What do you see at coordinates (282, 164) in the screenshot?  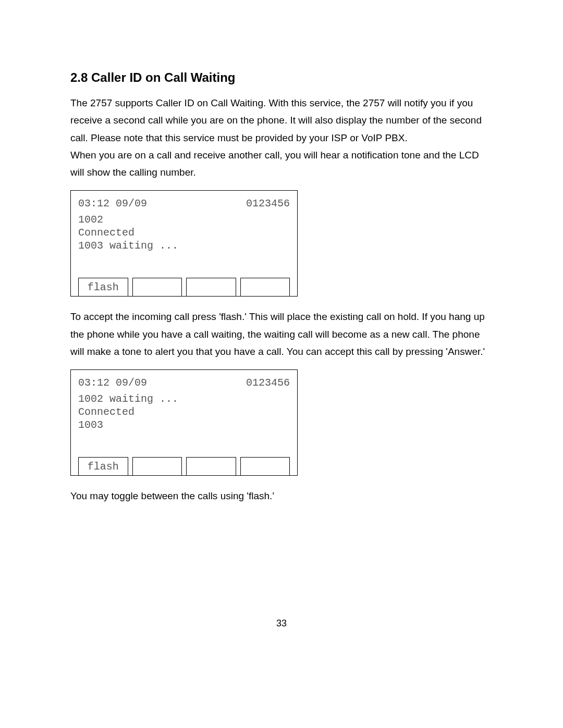 I see `paragraph-2: When you are on a call and receive anoth…` at bounding box center [282, 164].